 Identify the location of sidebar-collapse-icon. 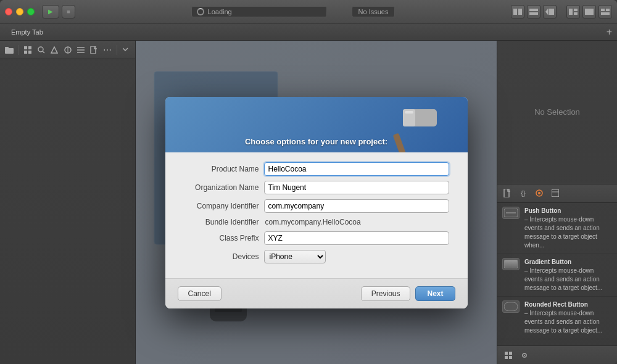
(126, 50).